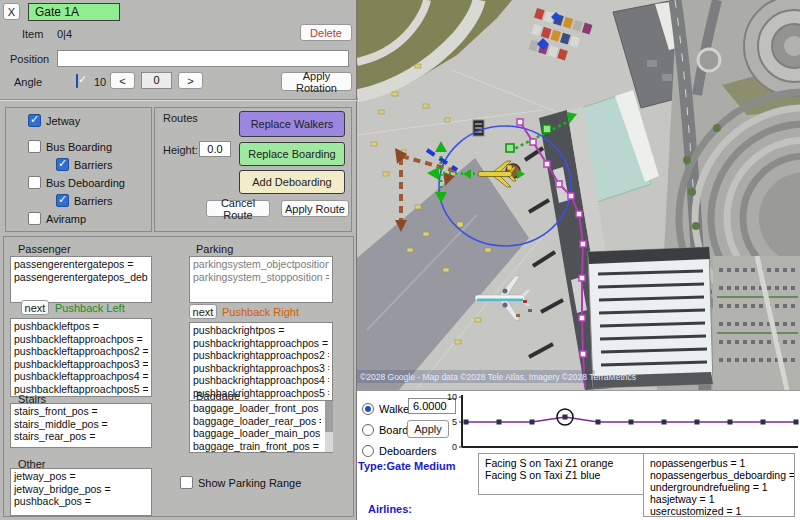 The width and height of the screenshot is (800, 520). What do you see at coordinates (156, 80) in the screenshot?
I see `angle-value-field: 0` at bounding box center [156, 80].